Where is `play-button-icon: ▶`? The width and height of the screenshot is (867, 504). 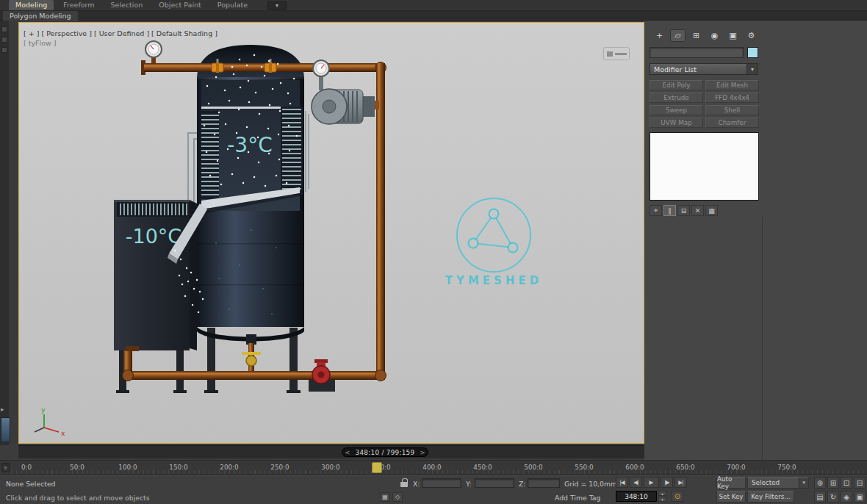
play-button-icon: ▶ is located at coordinates (651, 482).